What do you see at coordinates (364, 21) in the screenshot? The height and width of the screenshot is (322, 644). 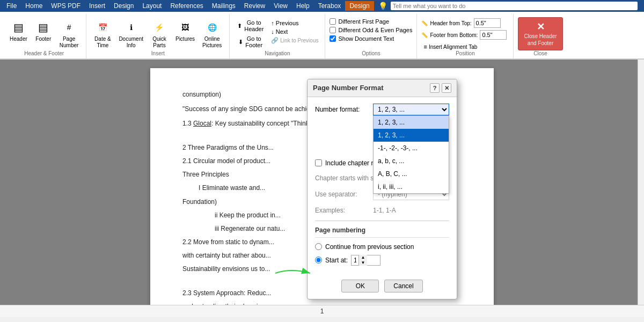 I see `different-first-page-label: Different First Page` at bounding box center [364, 21].